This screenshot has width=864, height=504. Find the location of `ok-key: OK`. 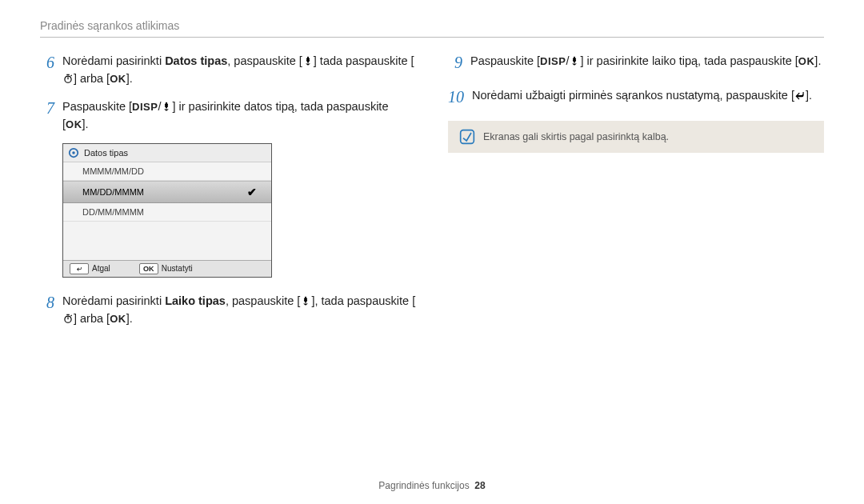

ok-key: OK is located at coordinates (149, 269).